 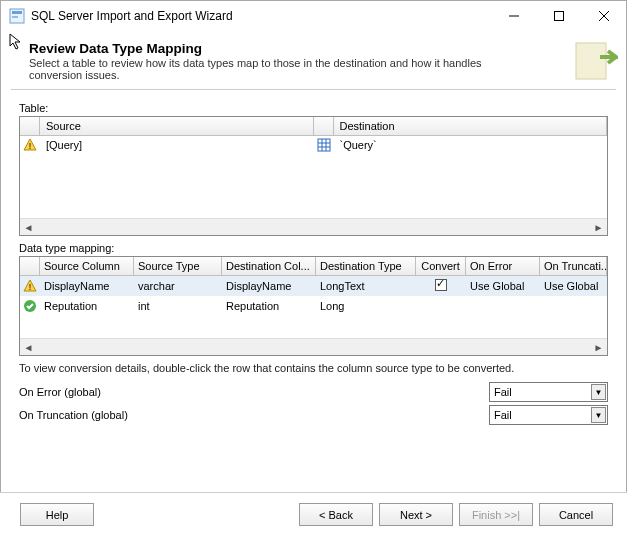 I want to click on ok-icon, so click(x=30, y=306).